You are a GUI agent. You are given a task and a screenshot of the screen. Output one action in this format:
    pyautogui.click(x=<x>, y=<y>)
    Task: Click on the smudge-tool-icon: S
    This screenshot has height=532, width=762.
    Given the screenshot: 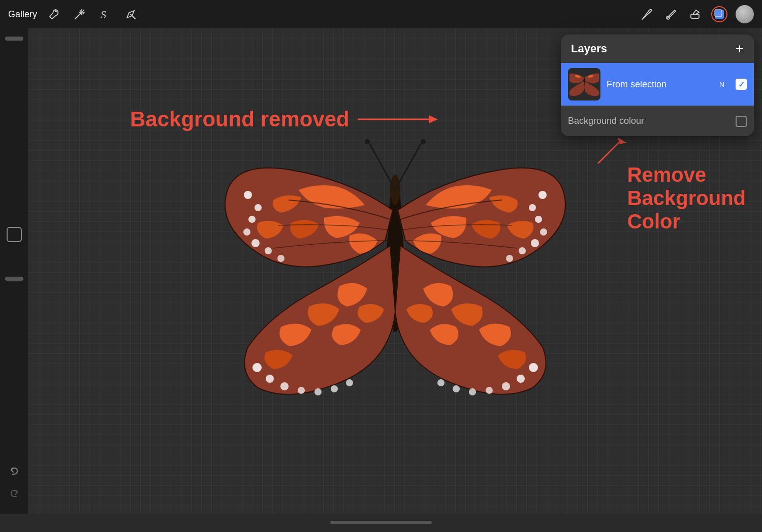 What is the action you would take?
    pyautogui.click(x=105, y=14)
    